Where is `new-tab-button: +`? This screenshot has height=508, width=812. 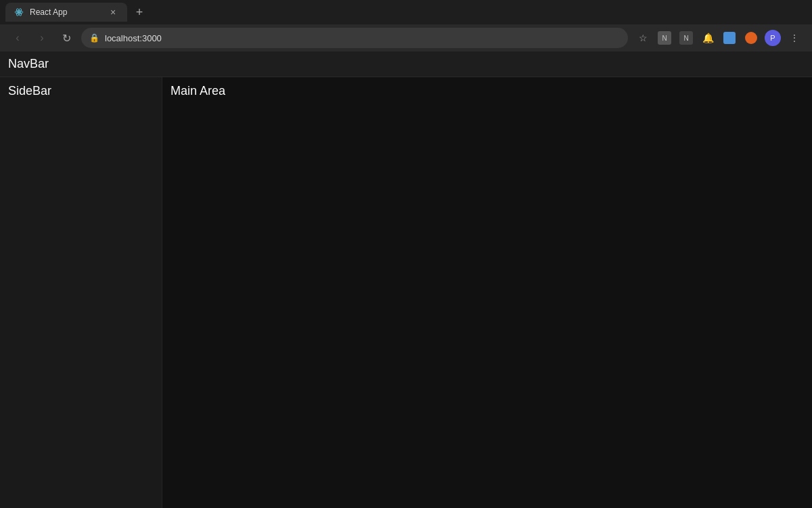
new-tab-button: + is located at coordinates (139, 12).